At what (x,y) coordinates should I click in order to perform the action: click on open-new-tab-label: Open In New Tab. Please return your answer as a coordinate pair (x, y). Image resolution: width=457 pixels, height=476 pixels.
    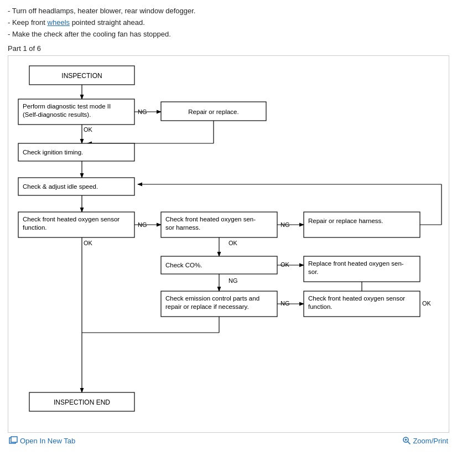
    Looking at the image, I should click on (48, 441).